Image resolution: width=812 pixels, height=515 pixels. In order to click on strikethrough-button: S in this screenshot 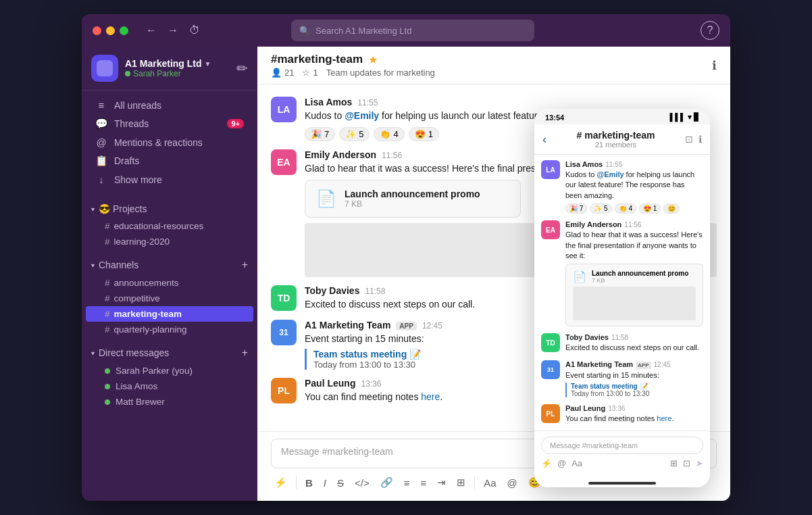, I will do `click(340, 483)`.